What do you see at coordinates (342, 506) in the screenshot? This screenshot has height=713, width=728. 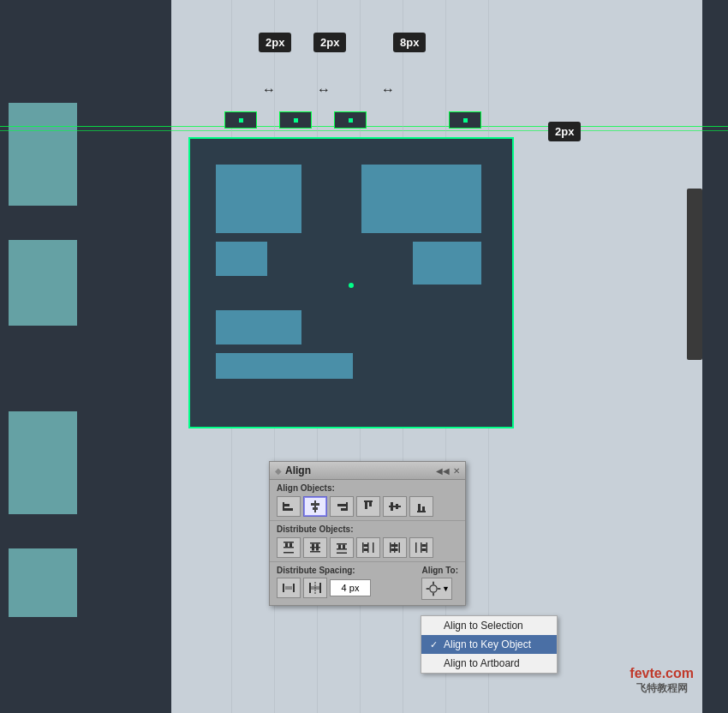 I see `align-right-btn` at bounding box center [342, 506].